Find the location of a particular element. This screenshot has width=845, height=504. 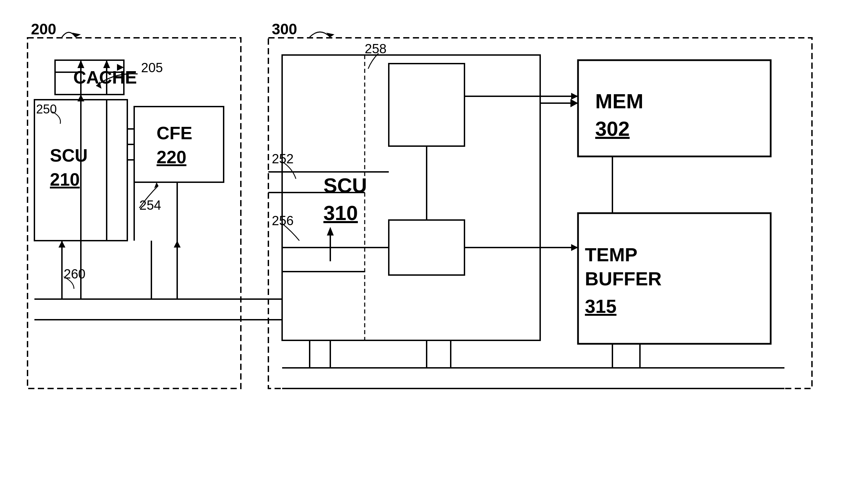

mem302-label: MEM is located at coordinates (619, 101).